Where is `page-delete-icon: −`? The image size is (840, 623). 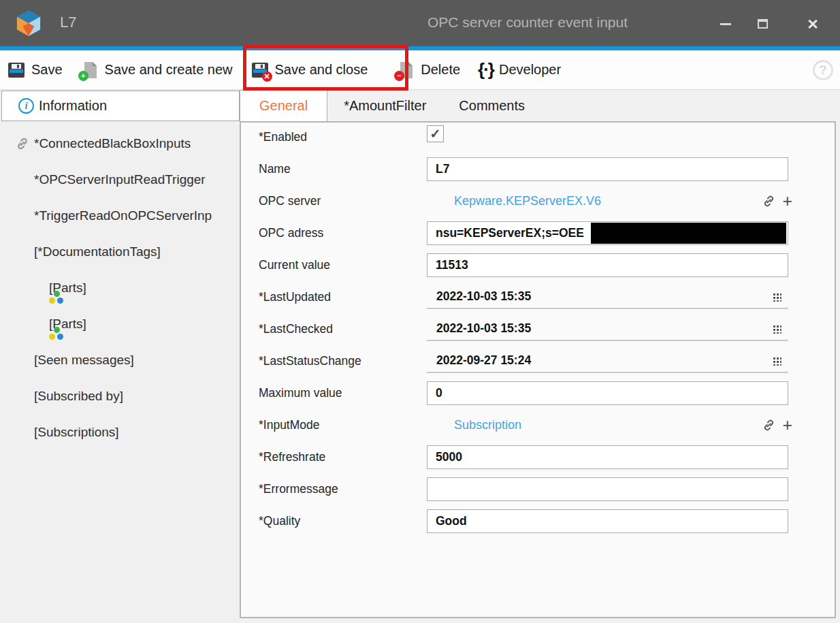 page-delete-icon: − is located at coordinates (406, 70).